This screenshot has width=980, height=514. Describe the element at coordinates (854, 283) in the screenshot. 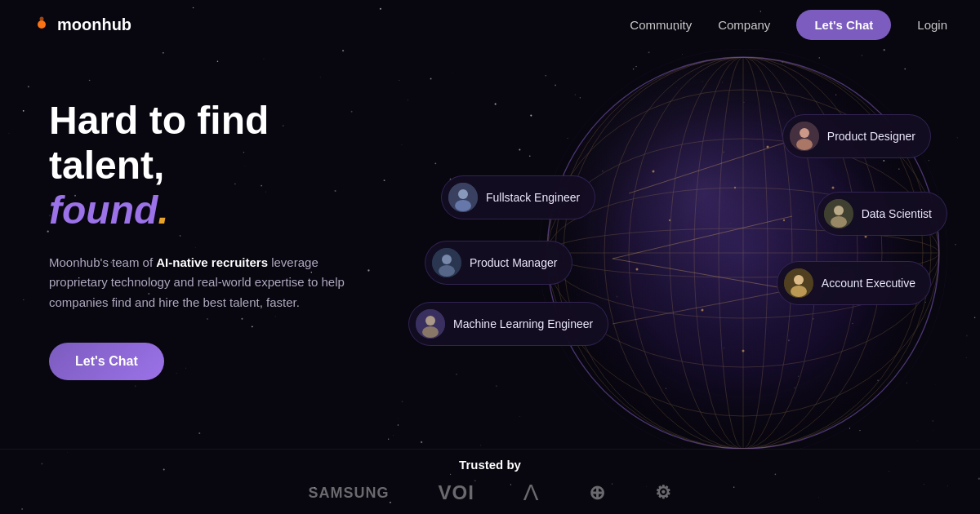

I see `card-account-exec: Account Executive` at that location.